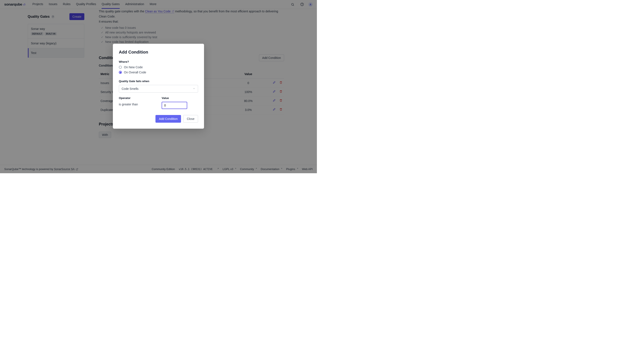 Image resolution: width=644 pixels, height=352 pixels. Describe the element at coordinates (137, 104) in the screenshot. I see `operator-value: is greater than` at that location.